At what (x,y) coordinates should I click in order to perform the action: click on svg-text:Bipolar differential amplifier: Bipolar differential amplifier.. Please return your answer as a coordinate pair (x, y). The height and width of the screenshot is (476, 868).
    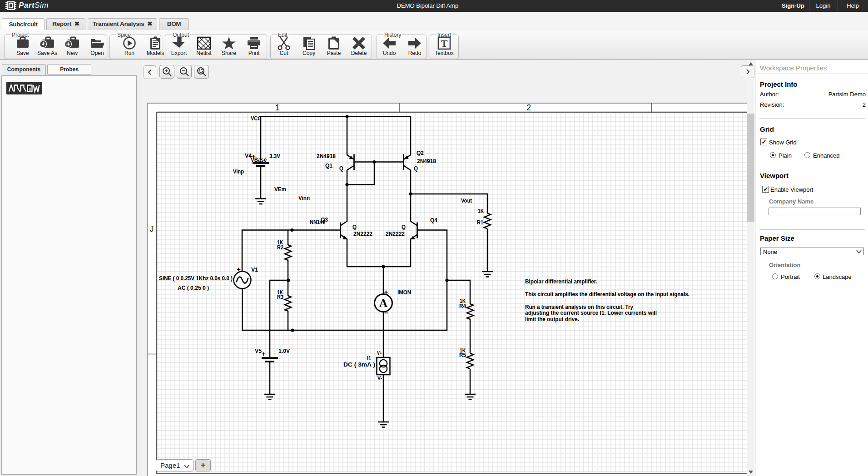
    Looking at the image, I should click on (561, 282).